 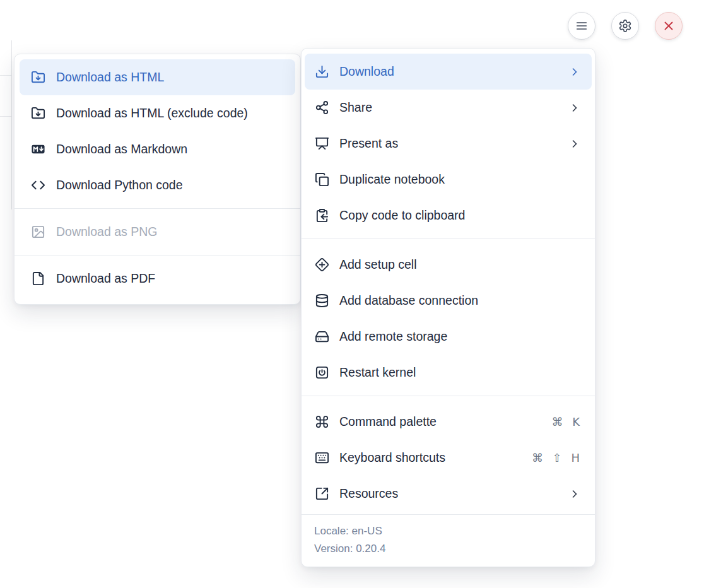 I want to click on version-text: Version: 0.20.4, so click(x=448, y=549).